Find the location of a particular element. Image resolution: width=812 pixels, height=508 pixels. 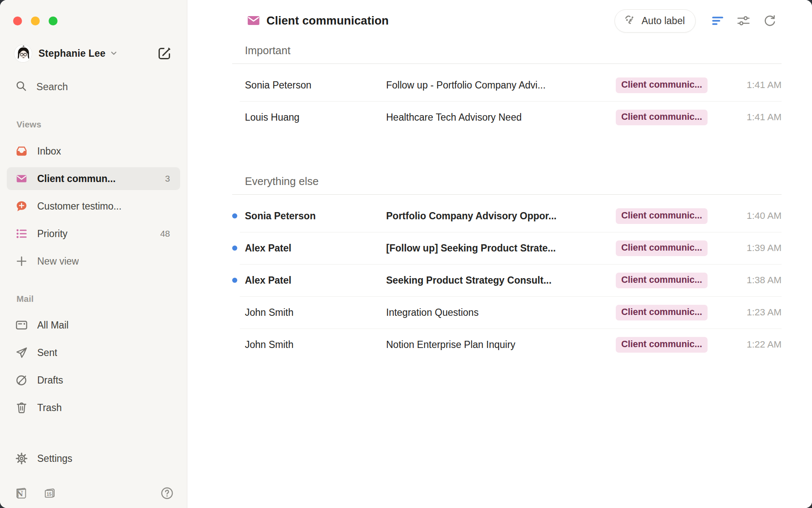

paper-plane-icon is located at coordinates (22, 353).